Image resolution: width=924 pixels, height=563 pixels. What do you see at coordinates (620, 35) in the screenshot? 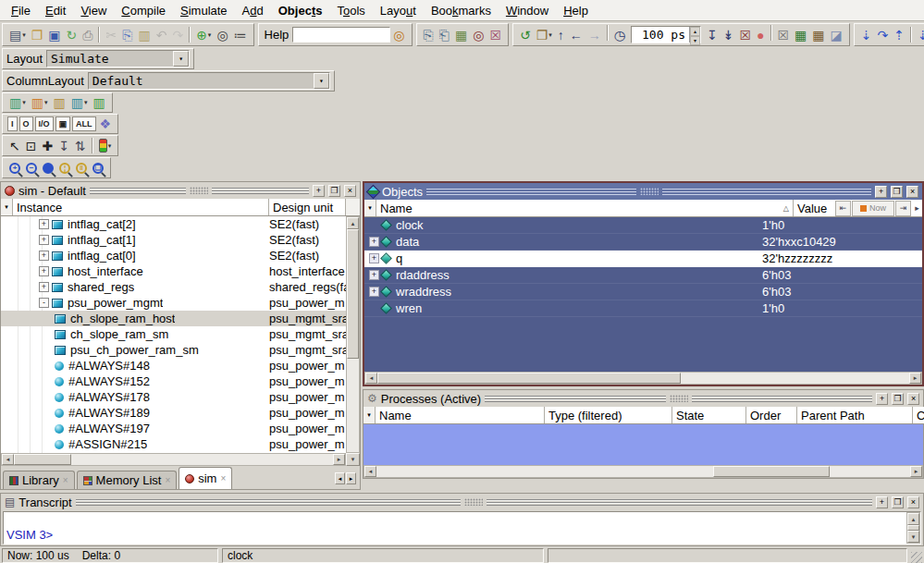
I see `run-length-icon: ◷` at bounding box center [620, 35].